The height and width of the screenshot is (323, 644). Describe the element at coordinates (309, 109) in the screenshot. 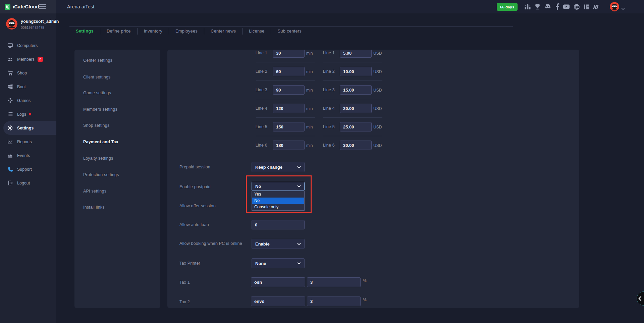

I see `line4-min-suffix: min` at that location.